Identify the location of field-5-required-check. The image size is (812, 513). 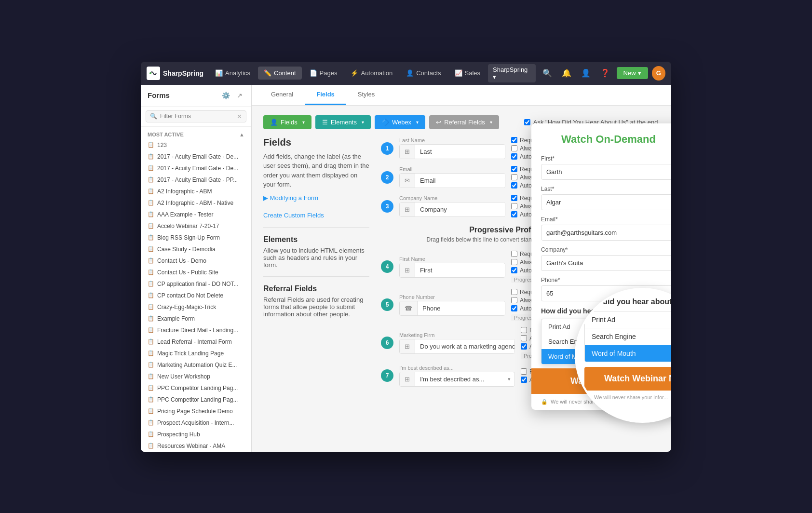
(514, 292).